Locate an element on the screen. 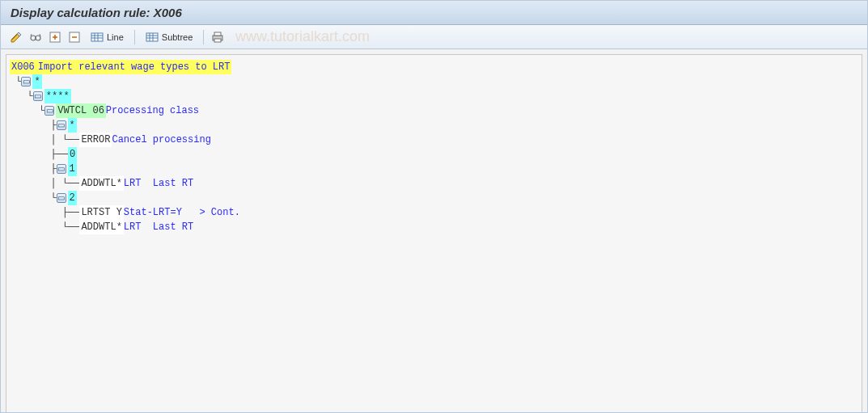 This screenshot has height=413, width=868. tree-row: └▭ VWTCL 06 Processing class is located at coordinates (434, 111).